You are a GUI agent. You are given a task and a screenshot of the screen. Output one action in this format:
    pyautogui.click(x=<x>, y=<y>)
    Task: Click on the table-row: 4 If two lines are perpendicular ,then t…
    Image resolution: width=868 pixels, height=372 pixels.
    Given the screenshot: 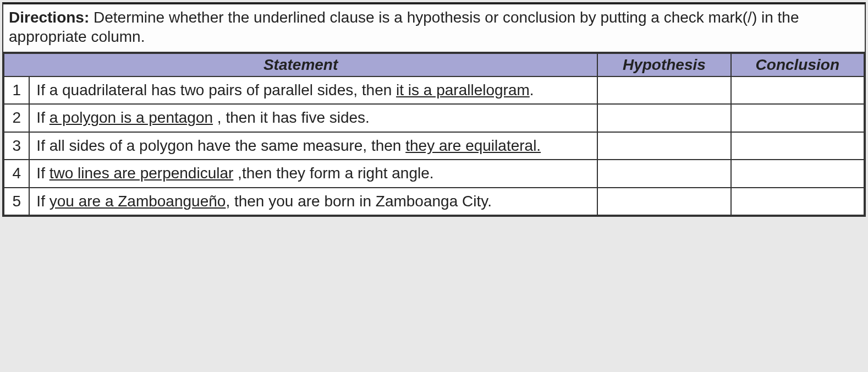 What is the action you would take?
    pyautogui.click(x=434, y=173)
    